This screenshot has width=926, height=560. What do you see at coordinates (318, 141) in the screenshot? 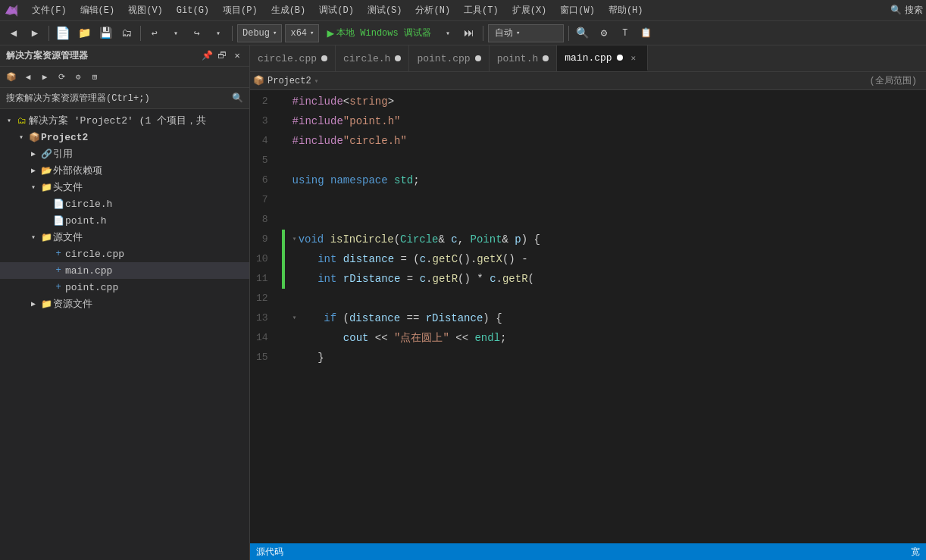
I see `pp-4: #include` at bounding box center [318, 141].